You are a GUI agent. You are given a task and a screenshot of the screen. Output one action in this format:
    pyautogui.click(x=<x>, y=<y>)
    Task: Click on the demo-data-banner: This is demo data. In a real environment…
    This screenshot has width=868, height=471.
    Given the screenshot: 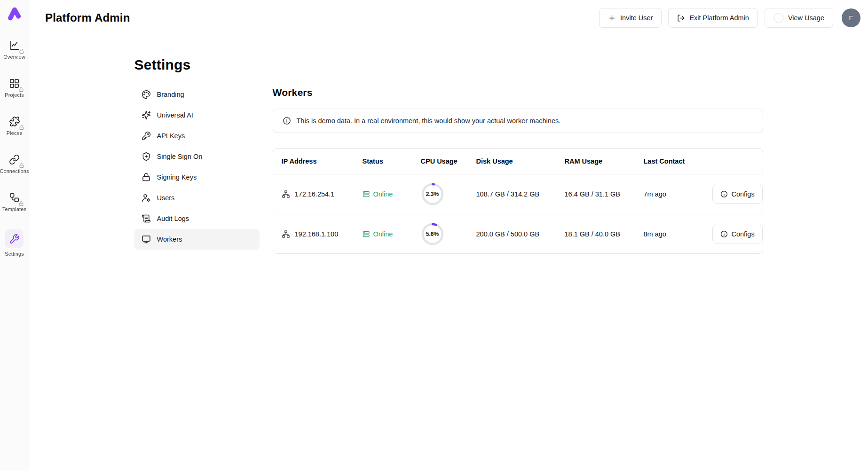 What is the action you would take?
    pyautogui.click(x=518, y=121)
    